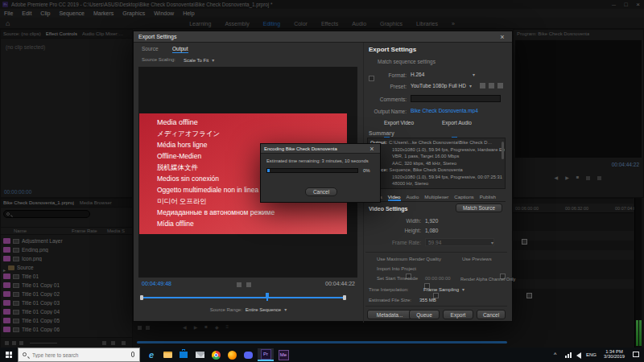 Image resolution: width=644 pixels, height=362 pixels. I want to click on preview-settings-icon, so click(239, 285).